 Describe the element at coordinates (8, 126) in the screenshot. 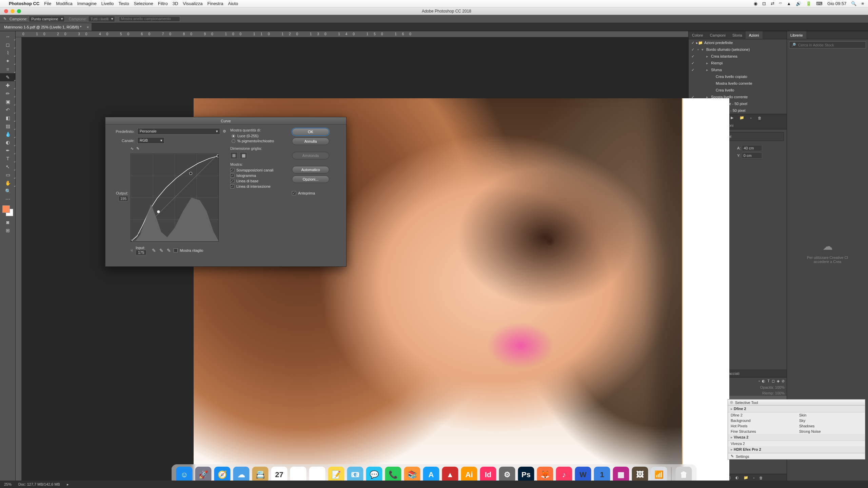

I see `gradient-tool: ▤` at that location.